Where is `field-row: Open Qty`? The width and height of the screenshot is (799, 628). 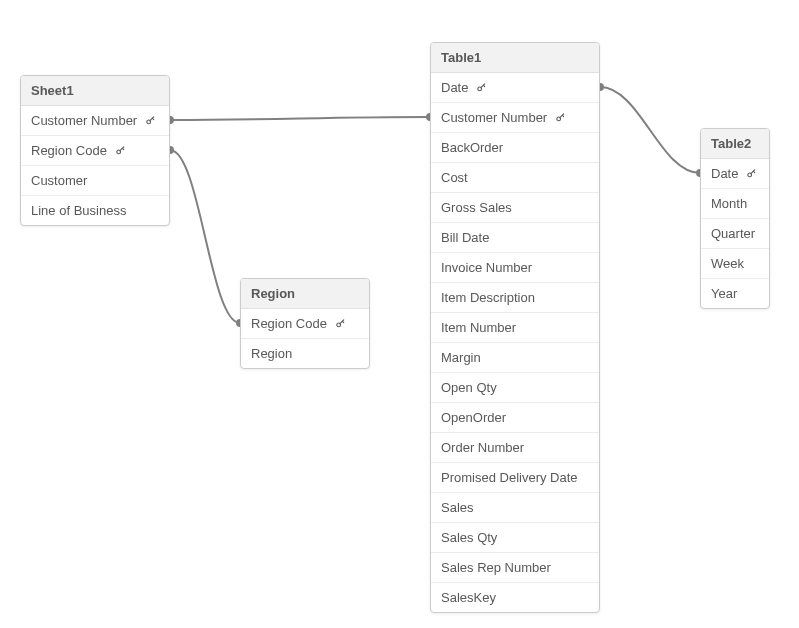 field-row: Open Qty is located at coordinates (515, 388).